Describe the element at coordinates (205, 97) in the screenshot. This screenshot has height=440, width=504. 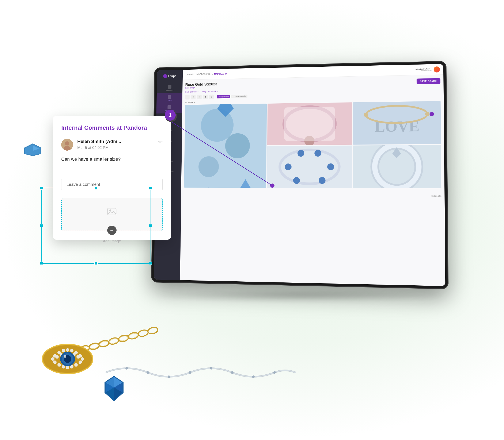
I see `tool-4: ⊞` at that location.